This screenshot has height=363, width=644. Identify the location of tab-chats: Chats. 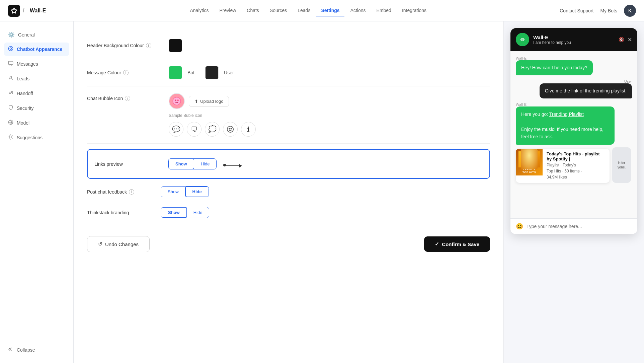
(253, 11).